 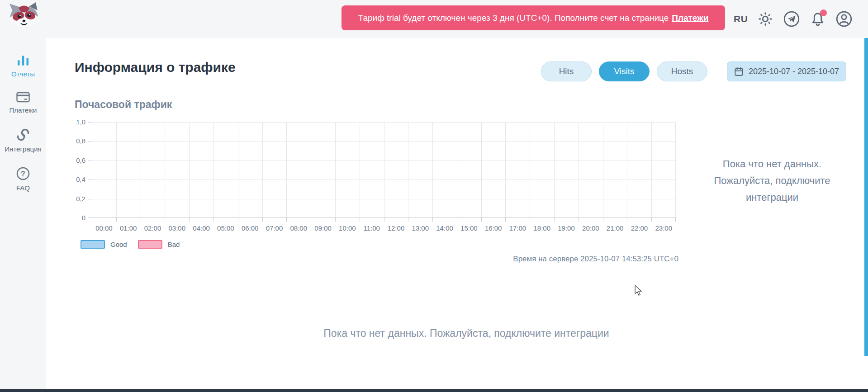 What do you see at coordinates (844, 19) in the screenshot?
I see `profile-button` at bounding box center [844, 19].